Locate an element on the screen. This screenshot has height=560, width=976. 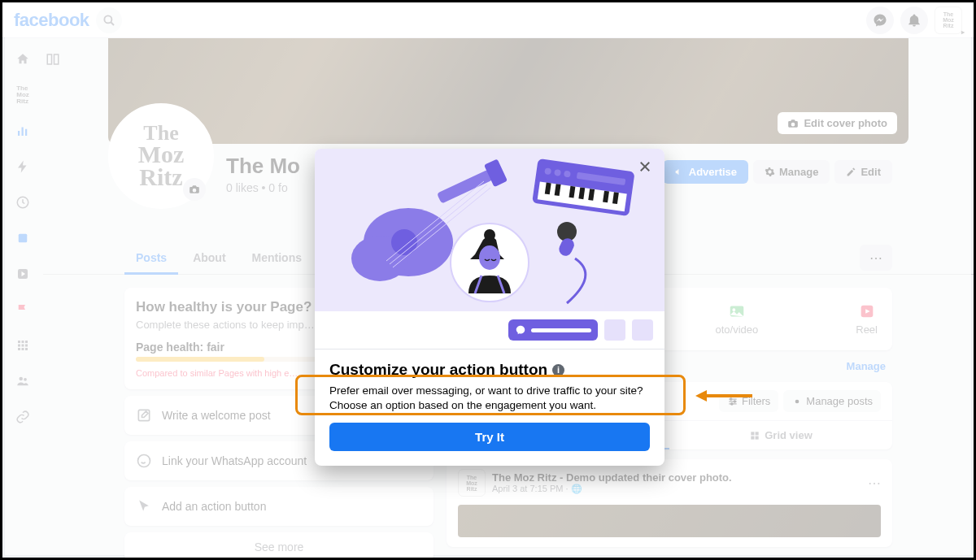
post-image is located at coordinates (669, 521).